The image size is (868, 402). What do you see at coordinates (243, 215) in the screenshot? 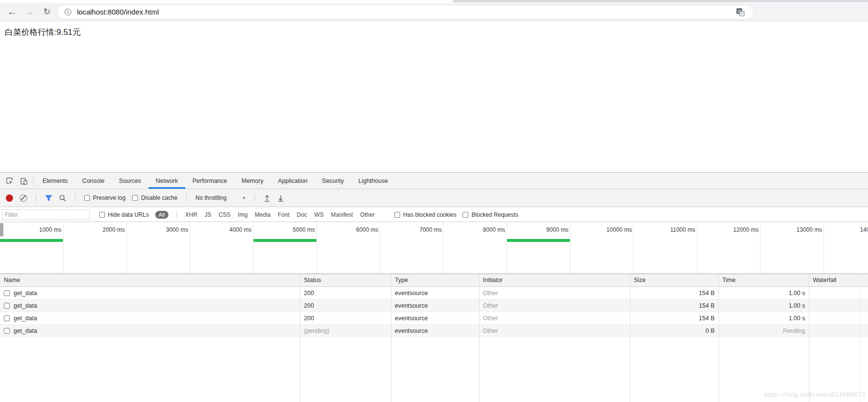
I see `filter-type-img: Img` at bounding box center [243, 215].